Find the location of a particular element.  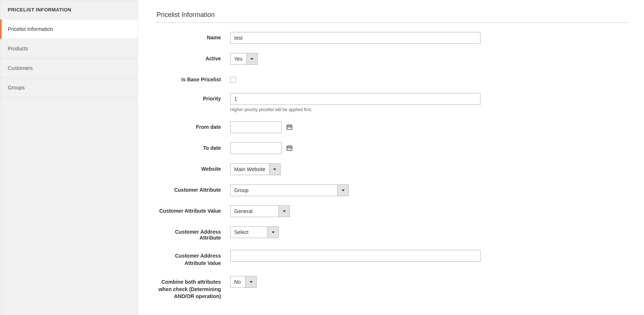

website-select-value: Main Website is located at coordinates (250, 169).